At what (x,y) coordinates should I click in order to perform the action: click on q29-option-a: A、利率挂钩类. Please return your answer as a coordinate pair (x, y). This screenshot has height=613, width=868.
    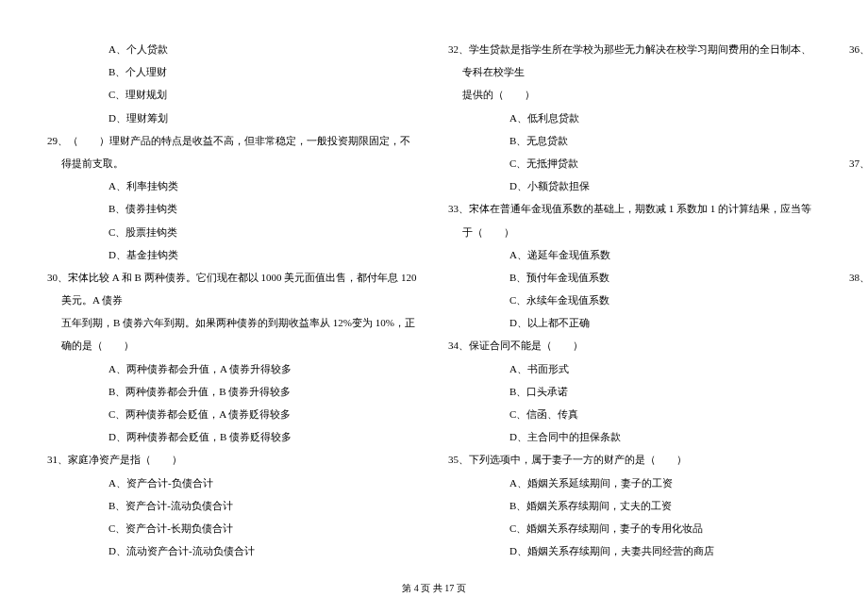
    Looking at the image, I should click on (234, 186).